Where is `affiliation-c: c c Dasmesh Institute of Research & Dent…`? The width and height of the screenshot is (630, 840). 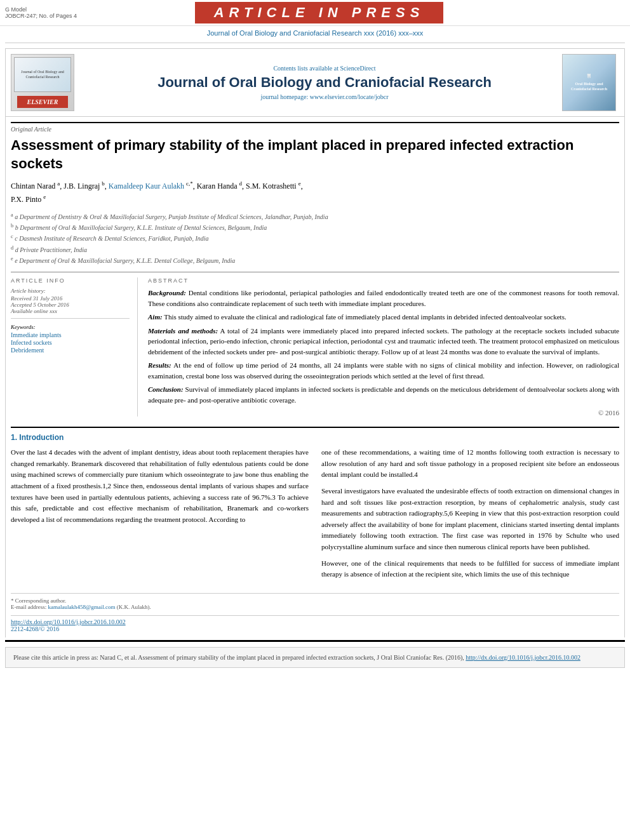 affiliation-c: c c Dasmesh Institute of Research & Dent… is located at coordinates (315, 238).